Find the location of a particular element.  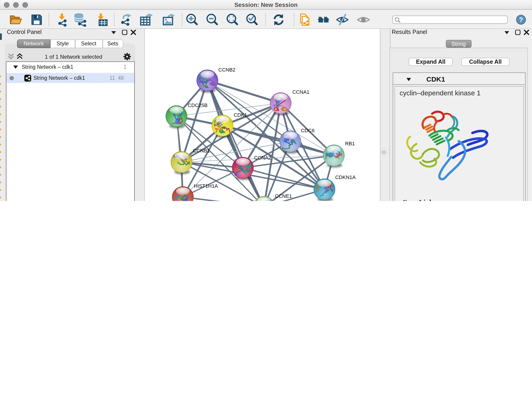

svg-text: CDC6 is located at coordinates (308, 130).